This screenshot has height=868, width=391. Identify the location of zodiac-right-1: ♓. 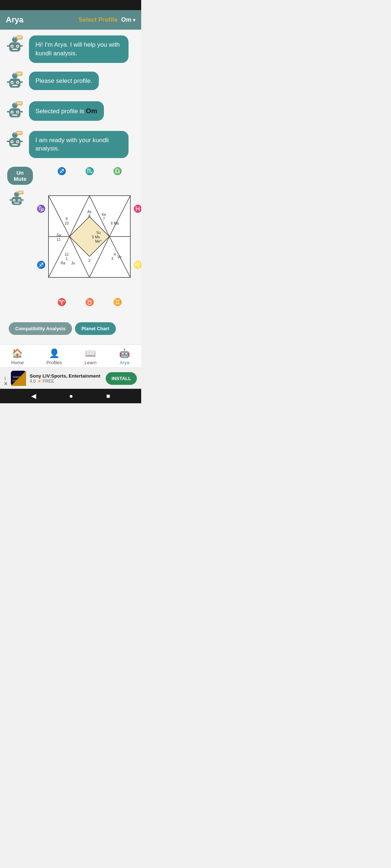
(137, 209).